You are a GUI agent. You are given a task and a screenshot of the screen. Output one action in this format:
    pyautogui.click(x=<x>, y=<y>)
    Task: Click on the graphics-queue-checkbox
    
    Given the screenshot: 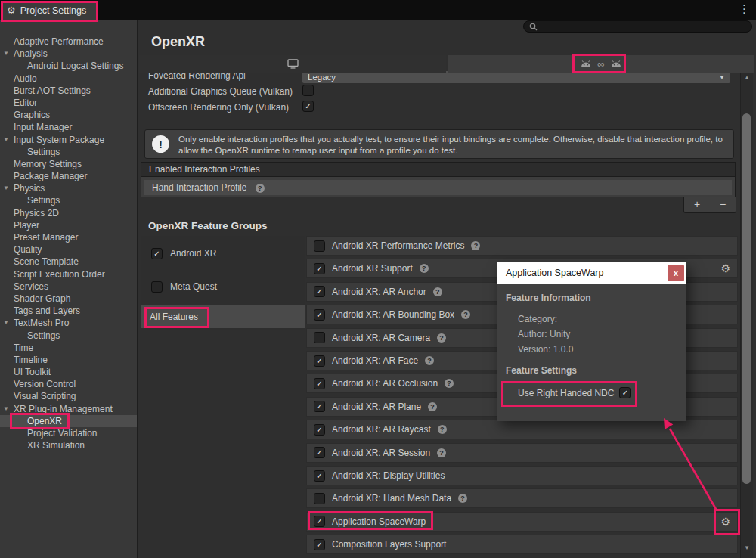 What is the action you would take?
    pyautogui.click(x=308, y=91)
    